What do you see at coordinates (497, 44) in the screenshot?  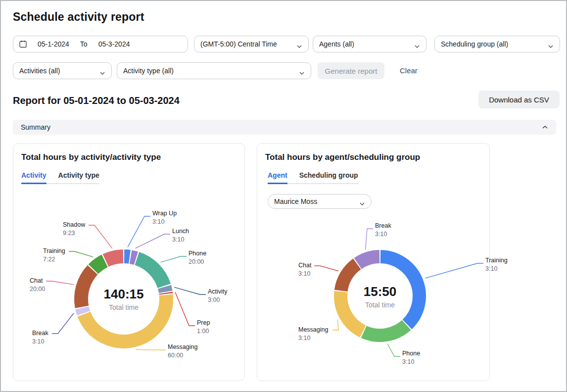 I see `scheduling-group-select: Scheduling group (all)` at bounding box center [497, 44].